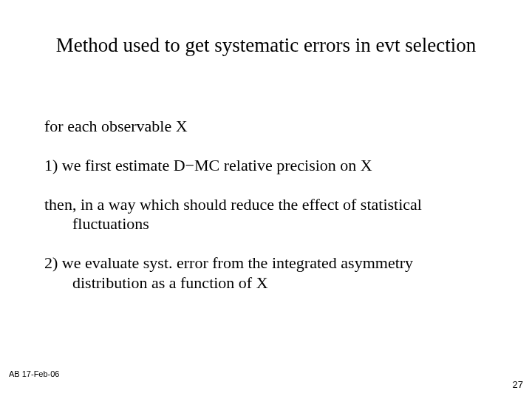  Describe the element at coordinates (34, 374) in the screenshot. I see `footer-author-date: AB 17-Feb-06` at that location.